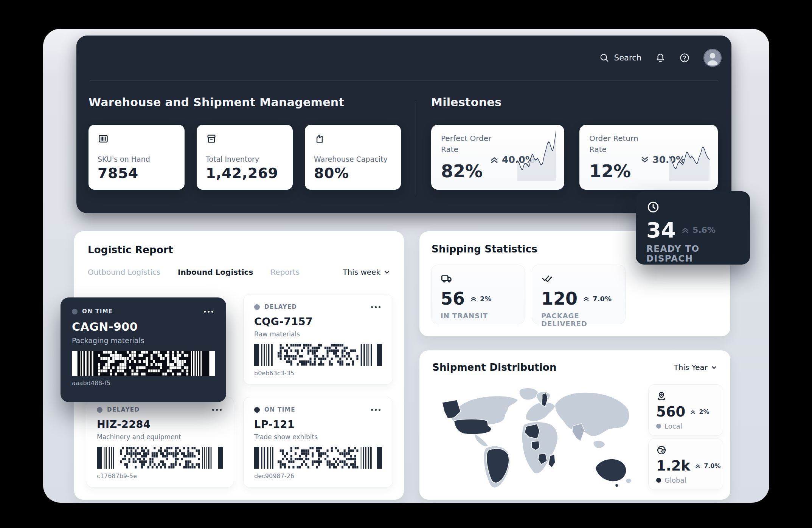  Describe the element at coordinates (285, 272) in the screenshot. I see `tab-reports: Reports` at that location.